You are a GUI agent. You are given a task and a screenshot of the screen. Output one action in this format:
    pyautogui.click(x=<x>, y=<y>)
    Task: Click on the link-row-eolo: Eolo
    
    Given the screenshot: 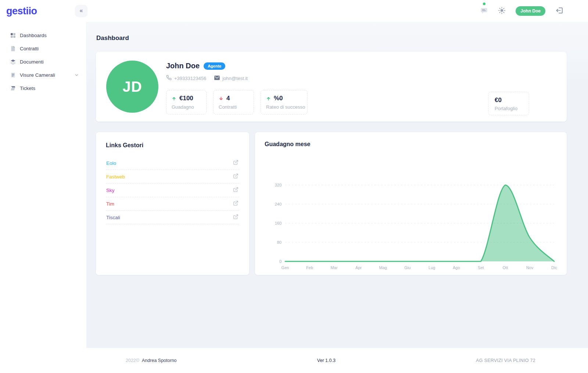 What is the action you would take?
    pyautogui.click(x=173, y=163)
    